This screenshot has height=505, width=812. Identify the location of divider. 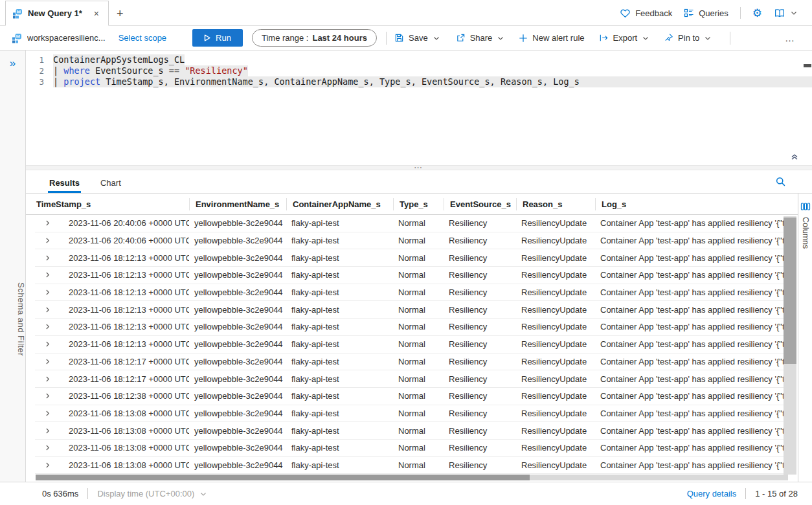
(88, 493).